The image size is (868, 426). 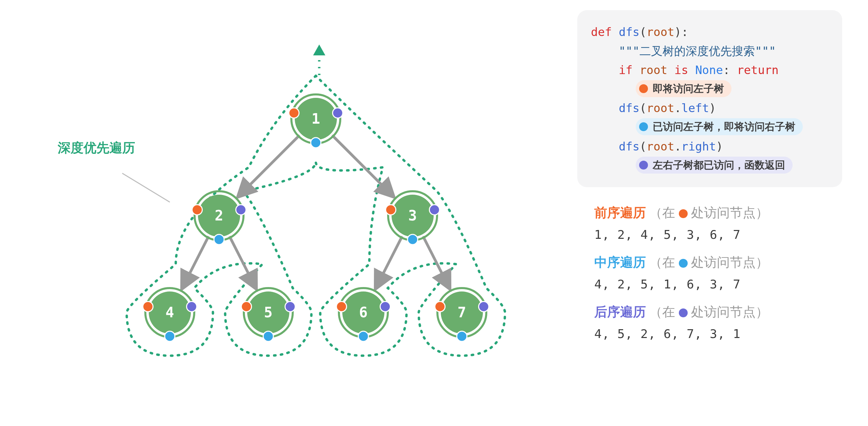 What do you see at coordinates (363, 313) in the screenshot?
I see `tree-node-label: 6` at bounding box center [363, 313].